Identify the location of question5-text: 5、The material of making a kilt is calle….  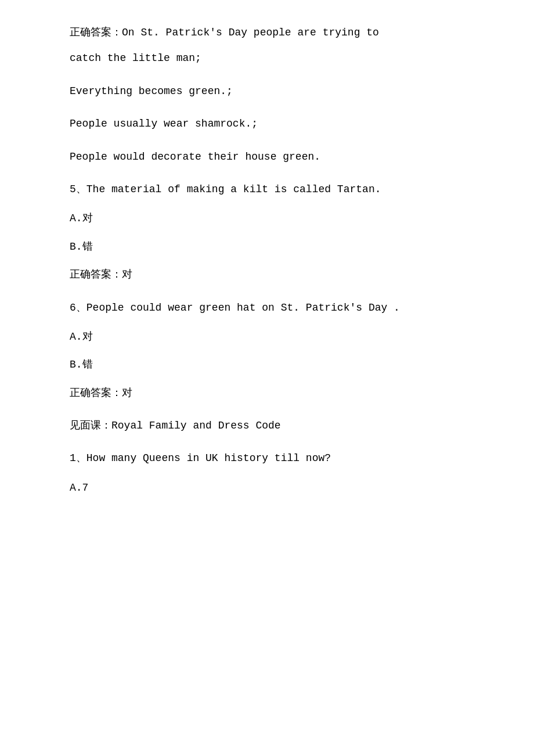
(267, 189).